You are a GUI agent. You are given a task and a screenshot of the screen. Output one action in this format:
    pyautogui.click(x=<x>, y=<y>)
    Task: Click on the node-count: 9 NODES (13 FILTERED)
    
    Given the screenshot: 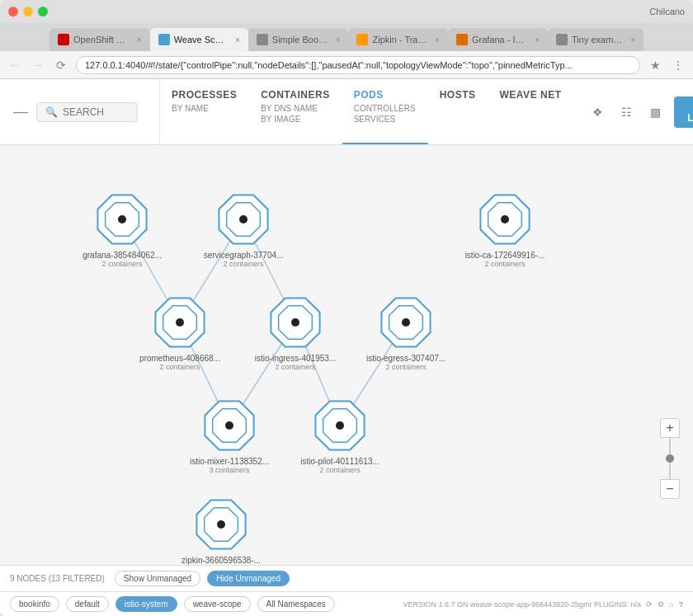 What is the action you would take?
    pyautogui.click(x=58, y=579)
    